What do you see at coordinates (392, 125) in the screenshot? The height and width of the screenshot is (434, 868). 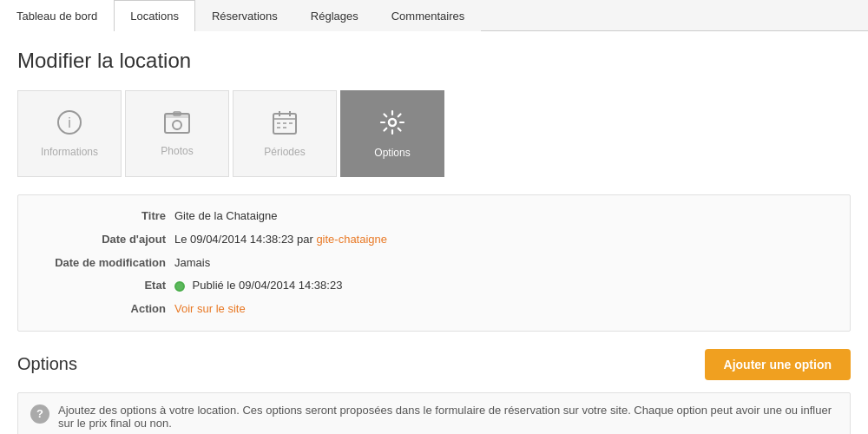 I see `options-icon` at bounding box center [392, 125].